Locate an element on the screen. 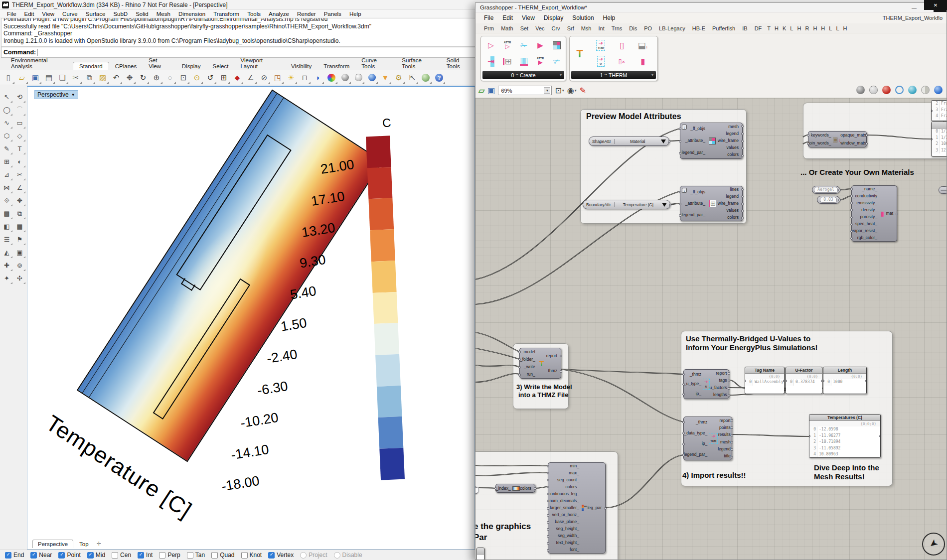 This screenshot has width=947, height=560. bar-solid-icon: ▮ is located at coordinates (643, 61).